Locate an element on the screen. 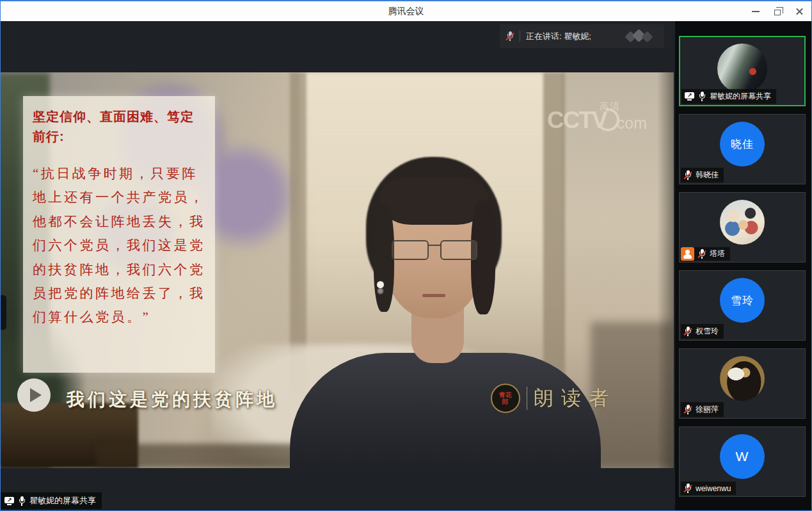 This screenshot has width=812, height=511. speaking-banner: 正在讲话: 瞿敏妮; is located at coordinates (582, 36).